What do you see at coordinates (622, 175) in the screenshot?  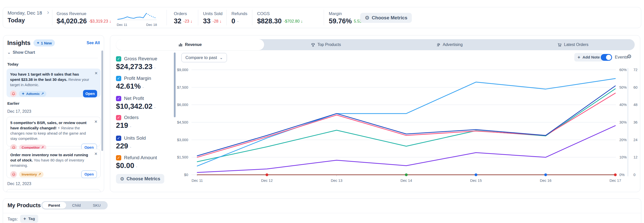 I see `svg-text: 0%` at bounding box center [622, 175].